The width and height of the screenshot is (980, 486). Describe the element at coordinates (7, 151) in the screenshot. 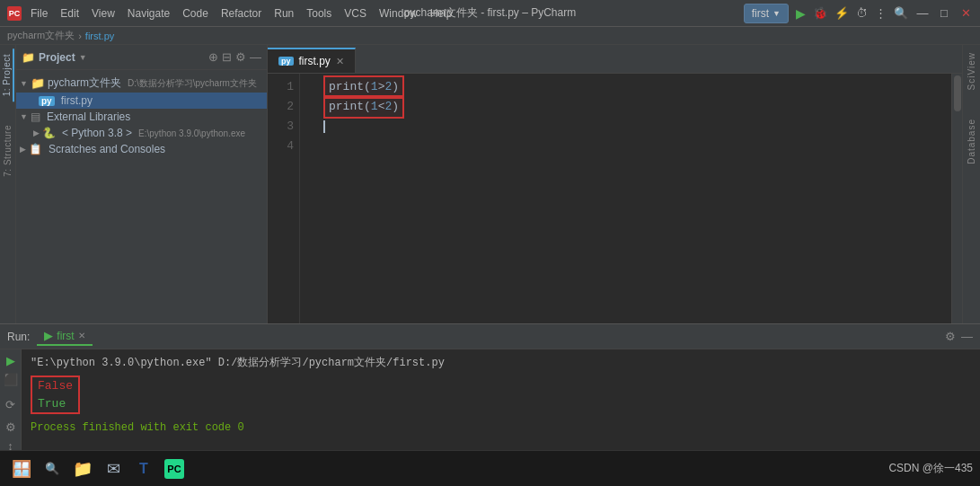

I see `structure-tab: 7: Structure` at that location.